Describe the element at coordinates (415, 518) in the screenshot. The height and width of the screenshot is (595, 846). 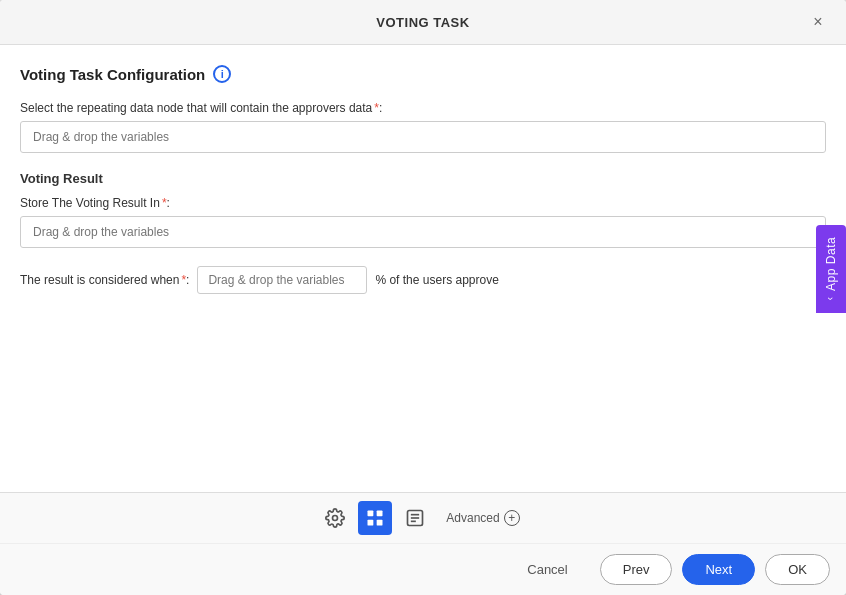
I see `list-view-button` at that location.